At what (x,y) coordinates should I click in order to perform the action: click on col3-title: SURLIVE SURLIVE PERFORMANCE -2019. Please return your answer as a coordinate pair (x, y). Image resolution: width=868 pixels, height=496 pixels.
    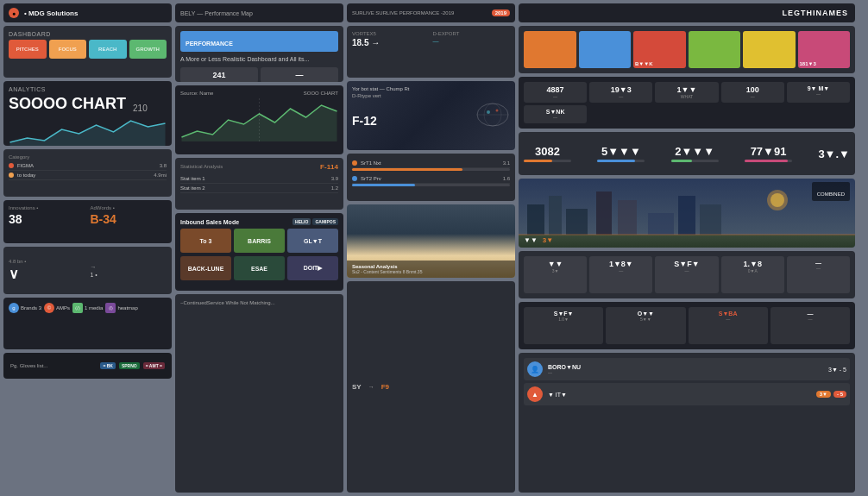
    Looking at the image, I should click on (403, 13).